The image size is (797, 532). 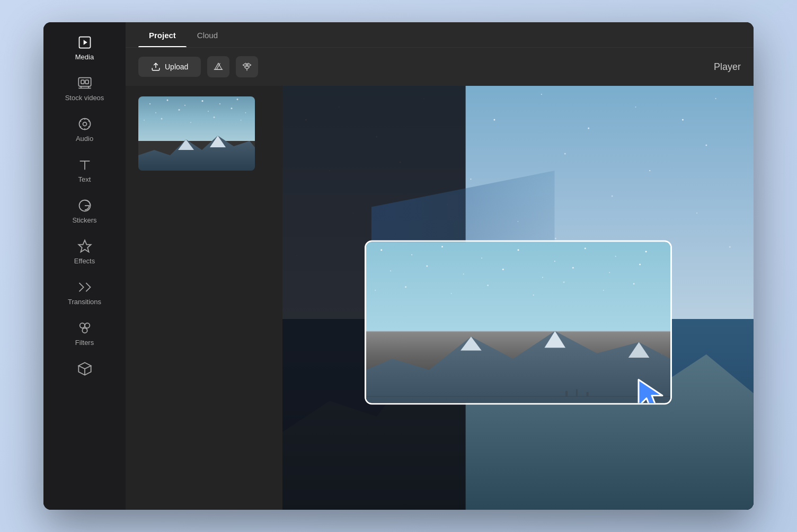 I want to click on sidebar: Media Stock videos, so click(x=85, y=266).